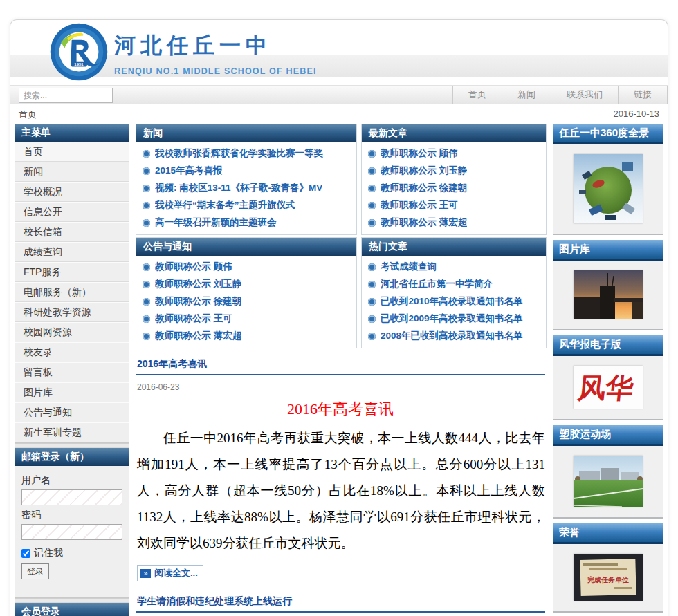 Image resolution: width=678 pixels, height=616 pixels. I want to click on topnav-item-home: 首页, so click(477, 95).